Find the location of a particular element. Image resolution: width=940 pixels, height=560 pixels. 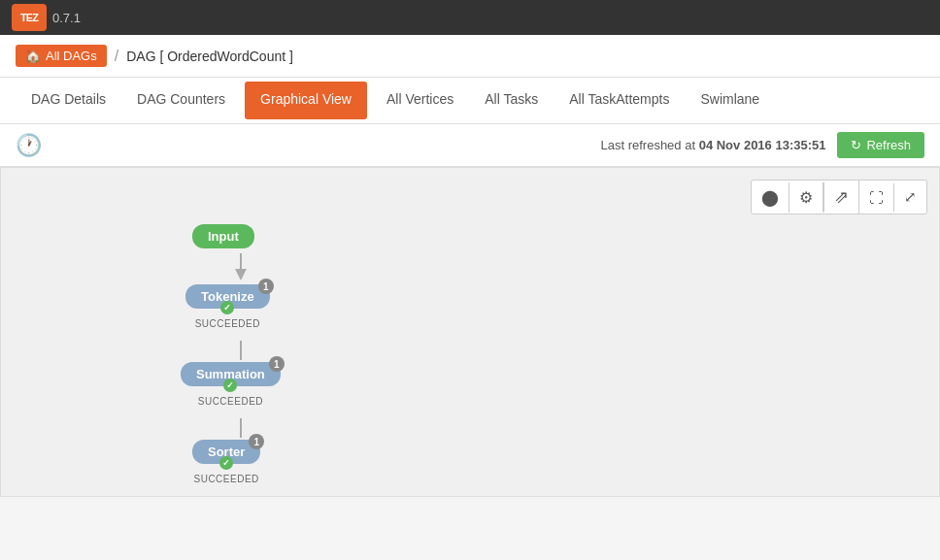

clock-icon: 🕐 is located at coordinates (29, 146).